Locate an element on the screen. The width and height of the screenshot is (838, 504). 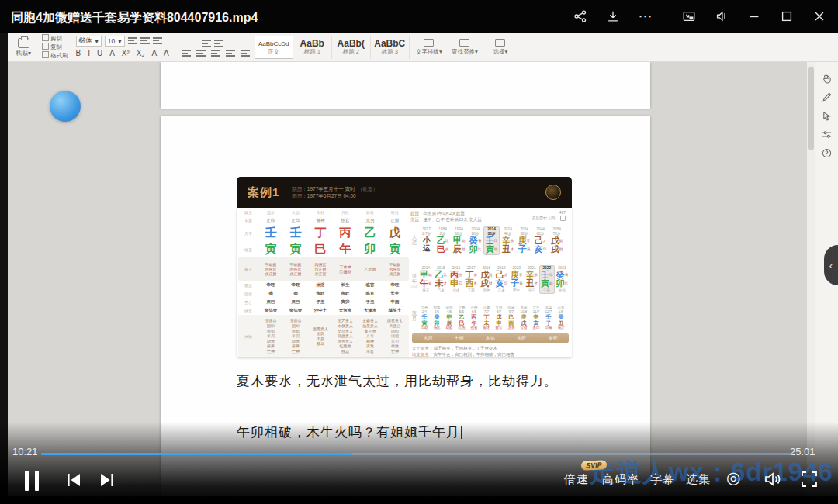
volume-icon is located at coordinates (773, 479).